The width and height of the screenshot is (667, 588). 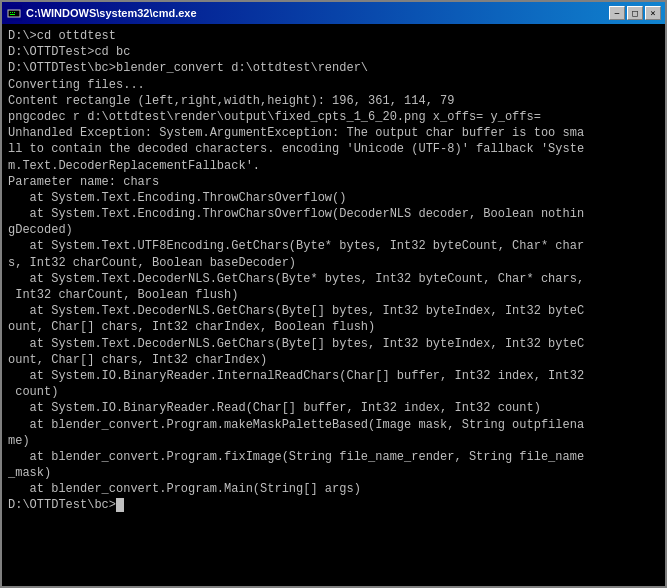 What do you see at coordinates (14, 13) in the screenshot?
I see `window-icon` at bounding box center [14, 13].